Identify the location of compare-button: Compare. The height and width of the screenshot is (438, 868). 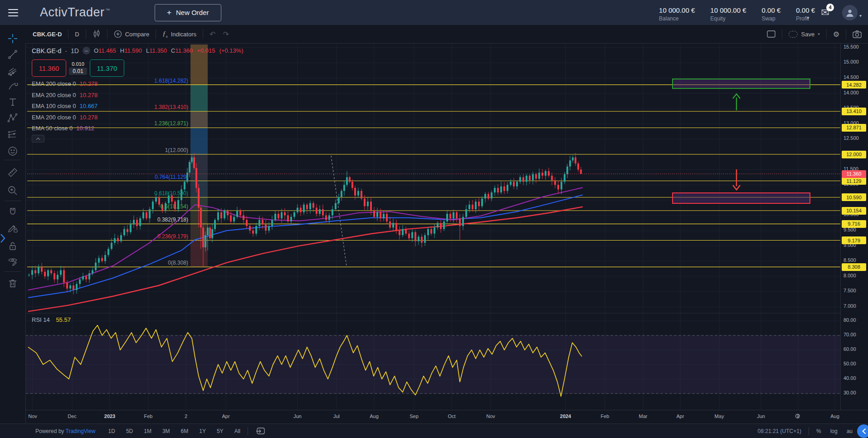
(132, 34).